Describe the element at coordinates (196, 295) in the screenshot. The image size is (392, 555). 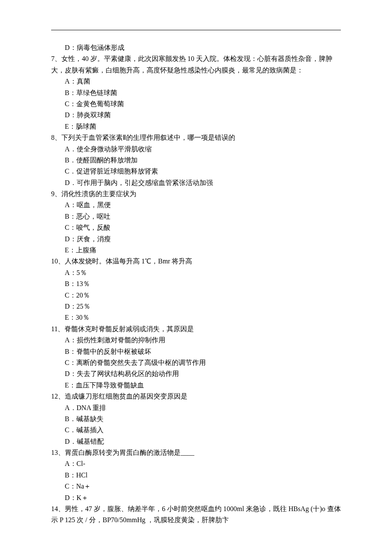
I see `q10-option-c: C：20％` at that location.